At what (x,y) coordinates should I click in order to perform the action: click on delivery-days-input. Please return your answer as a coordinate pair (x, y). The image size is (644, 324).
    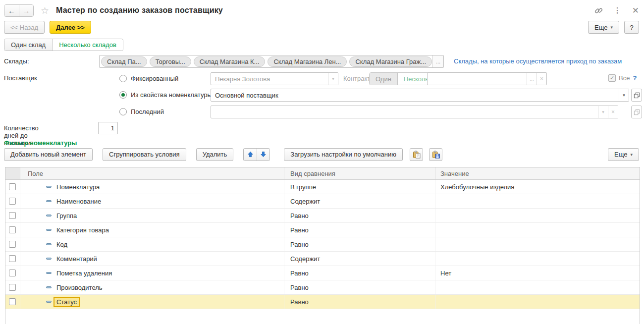
    Looking at the image, I should click on (108, 128).